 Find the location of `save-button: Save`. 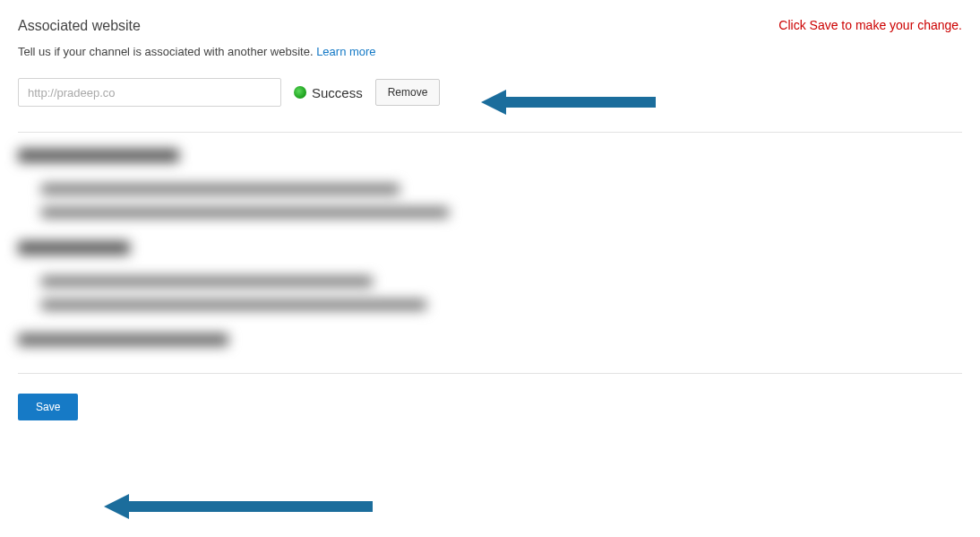

save-button: Save is located at coordinates (48, 407).